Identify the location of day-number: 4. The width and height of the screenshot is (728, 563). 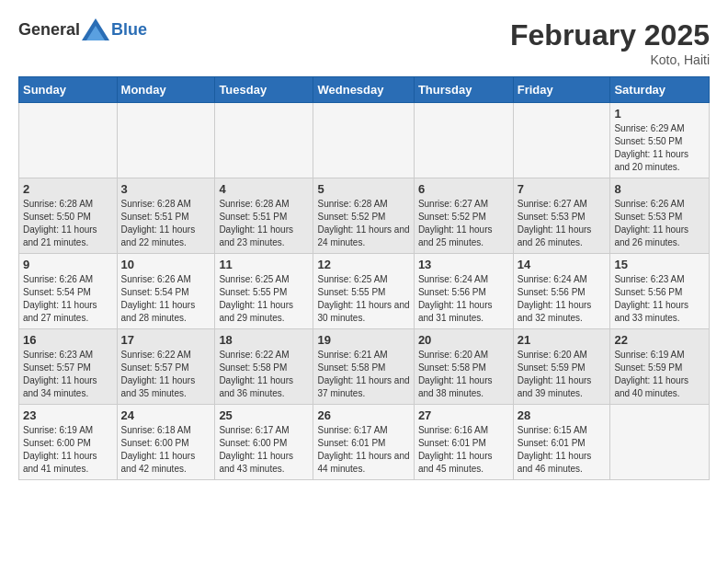
(264, 190).